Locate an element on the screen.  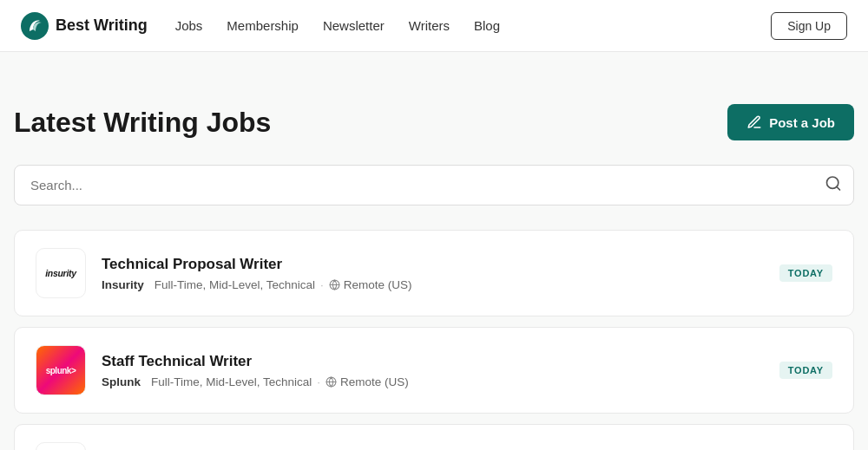
search-icon is located at coordinates (833, 183).